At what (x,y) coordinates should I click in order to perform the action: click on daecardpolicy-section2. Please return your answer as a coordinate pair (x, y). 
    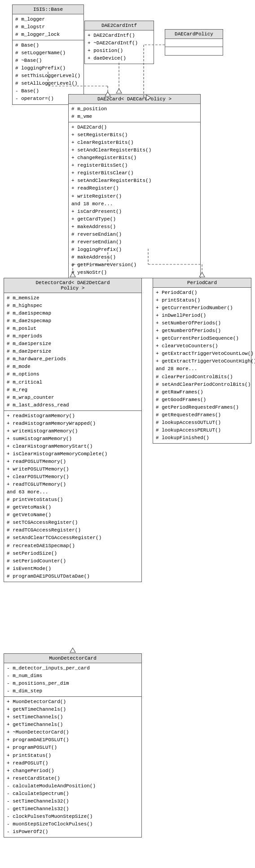
    Looking at the image, I should click on (194, 51).